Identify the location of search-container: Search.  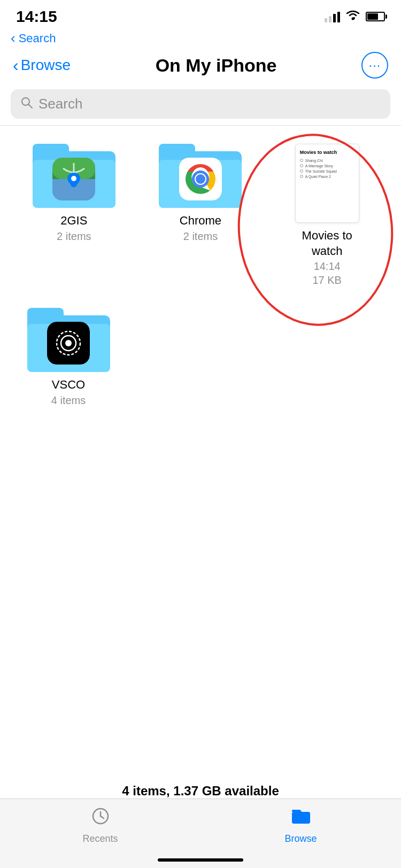
(200, 105).